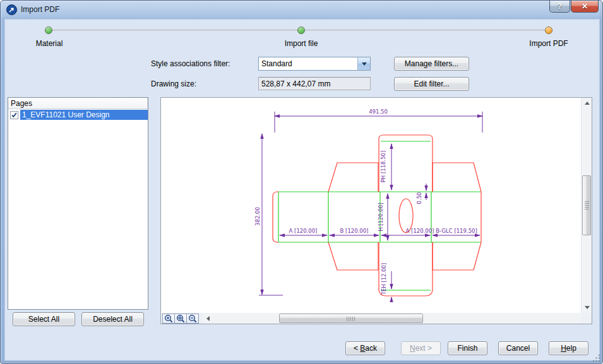 Image resolution: width=603 pixels, height=364 pixels. I want to click on app-icon, so click(11, 10).